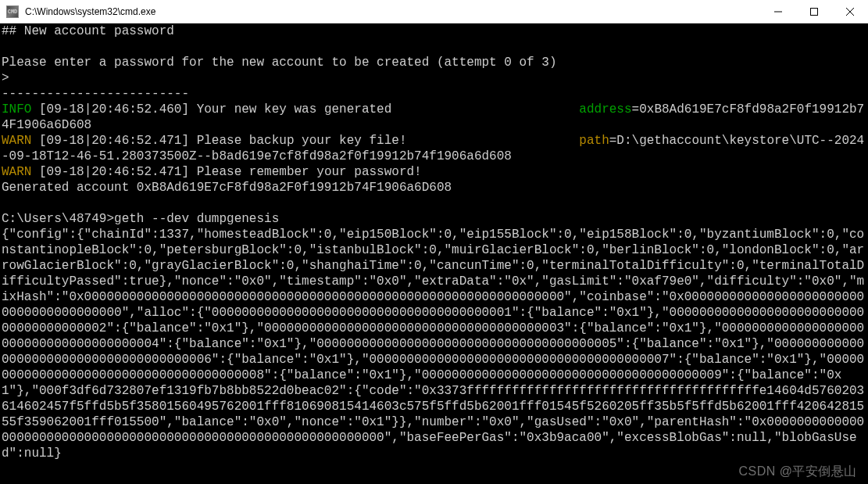 The height and width of the screenshot is (484, 868). Describe the element at coordinates (88, 31) in the screenshot. I see `section-header: ## New account password` at that location.